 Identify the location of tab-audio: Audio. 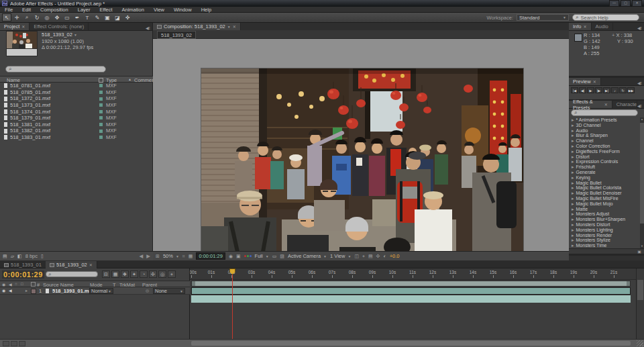
(602, 27).